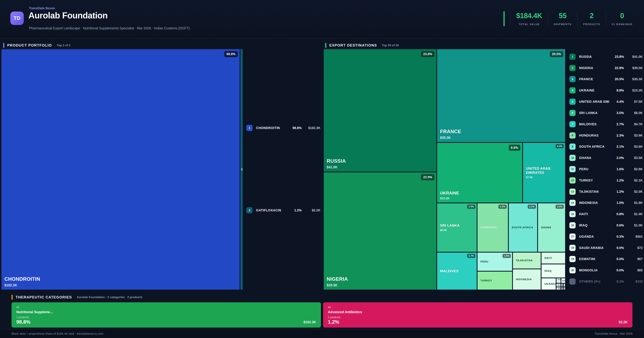 This screenshot has width=644, height=338. What do you see at coordinates (606, 259) in the screenshot?
I see `destination-row: 19ESWATINI0.0%$67` at bounding box center [606, 259].